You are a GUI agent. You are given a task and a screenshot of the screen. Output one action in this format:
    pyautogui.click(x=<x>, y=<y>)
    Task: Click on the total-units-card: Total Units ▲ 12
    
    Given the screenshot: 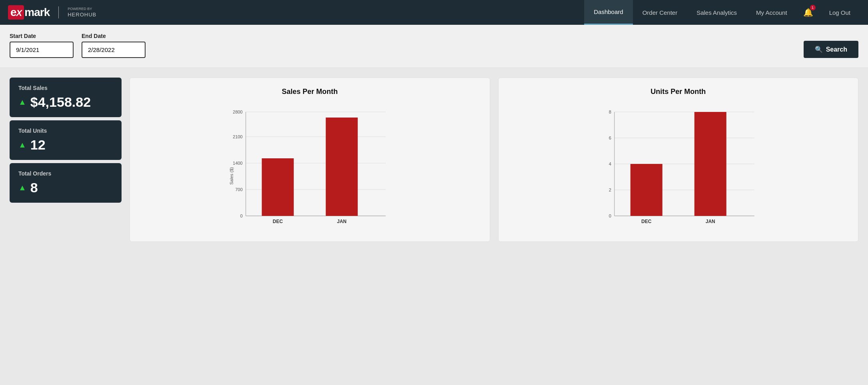 What is the action you would take?
    pyautogui.click(x=66, y=140)
    